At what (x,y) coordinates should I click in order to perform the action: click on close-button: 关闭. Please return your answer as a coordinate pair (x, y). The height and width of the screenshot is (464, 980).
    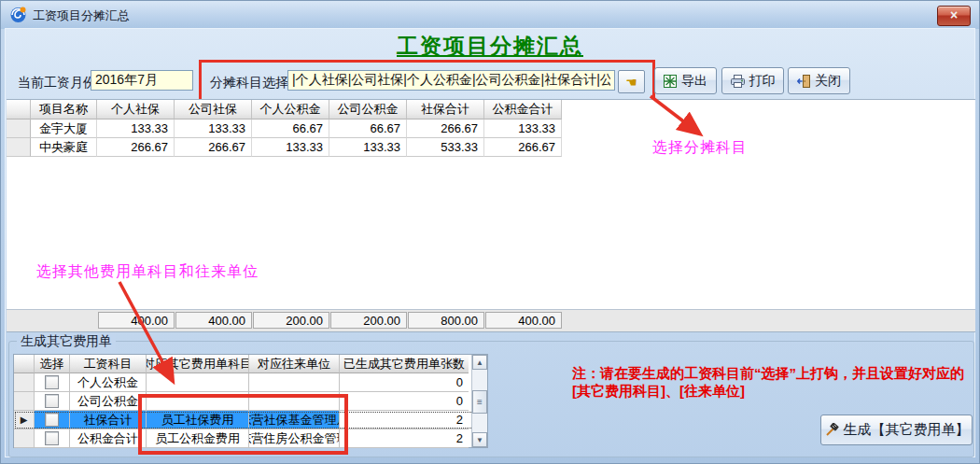
    Looking at the image, I should click on (819, 80).